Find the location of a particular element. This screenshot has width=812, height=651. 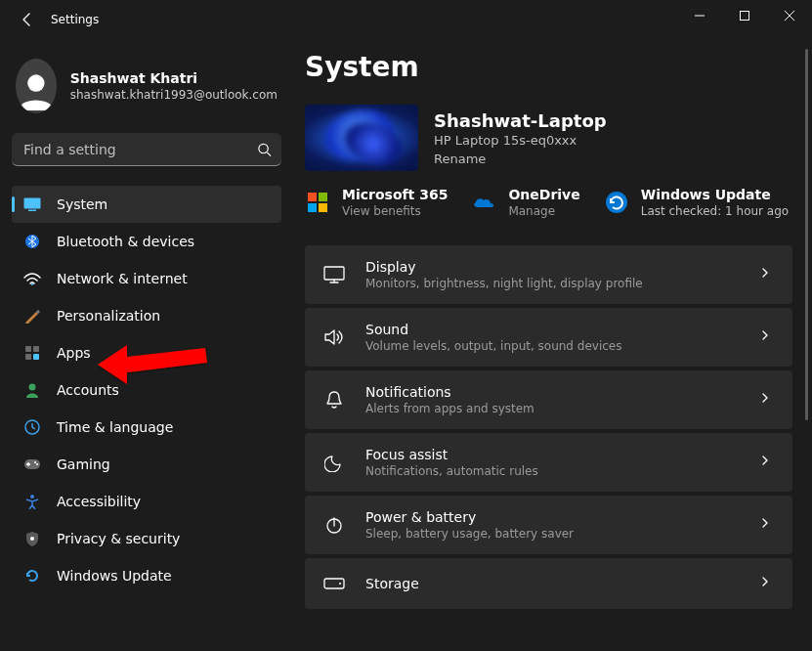

card-title: Focus assist is located at coordinates (563, 455).